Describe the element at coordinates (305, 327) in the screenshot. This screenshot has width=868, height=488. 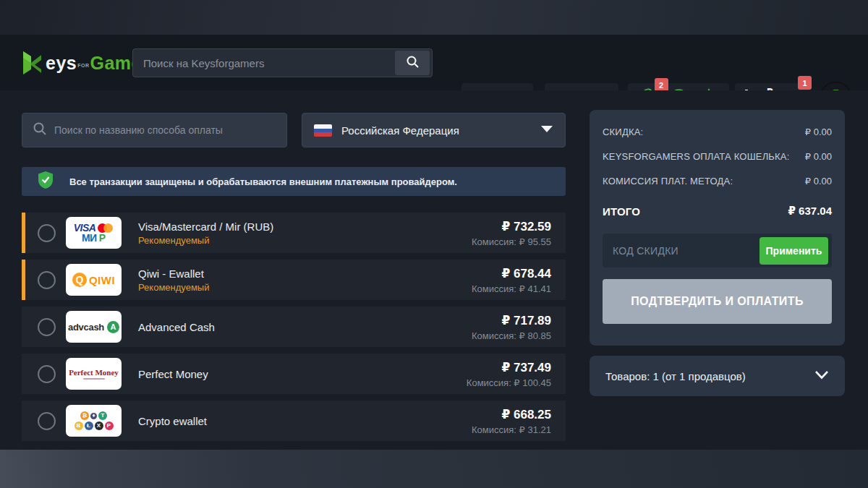
I see `payment-method-name: Advanced Cash` at that location.